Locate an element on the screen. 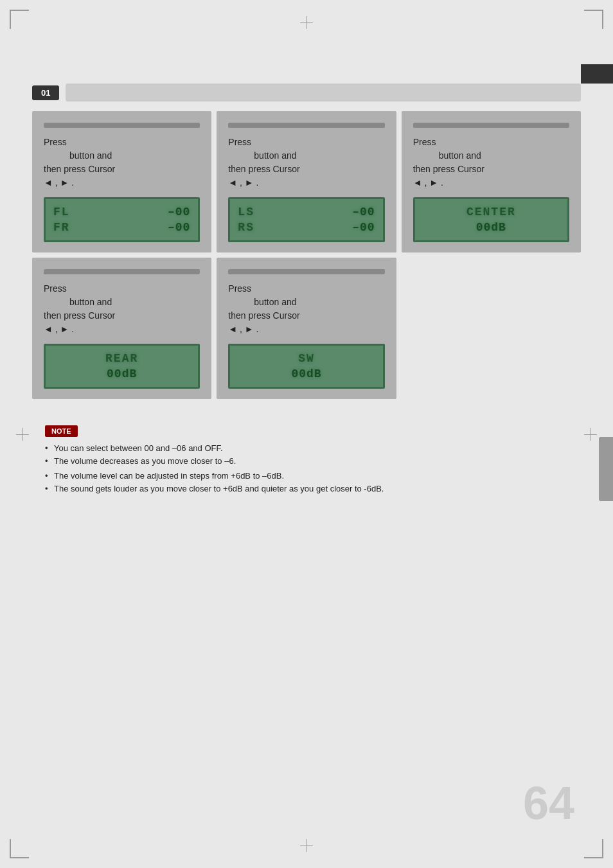  crosshair-top is located at coordinates (306, 22).